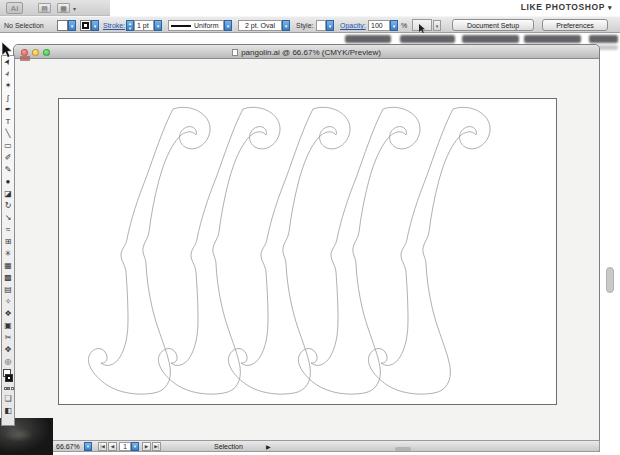 Image resolution: width=620 pixels, height=455 pixels. Describe the element at coordinates (102, 446) in the screenshot. I see `first-artboard-button: |◀` at that location.